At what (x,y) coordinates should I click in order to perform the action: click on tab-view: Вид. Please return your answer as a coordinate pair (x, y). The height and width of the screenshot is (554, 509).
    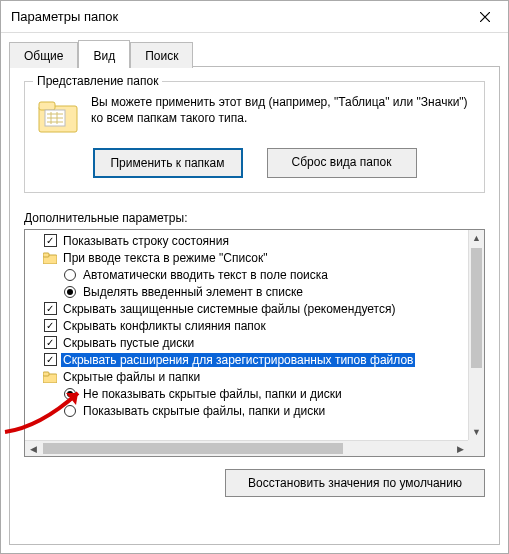
    Looking at the image, I should click on (104, 54).